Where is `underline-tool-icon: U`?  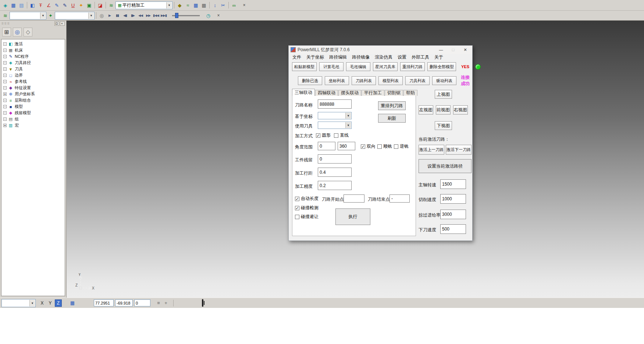 underline-tool-icon: U is located at coordinates (73, 5).